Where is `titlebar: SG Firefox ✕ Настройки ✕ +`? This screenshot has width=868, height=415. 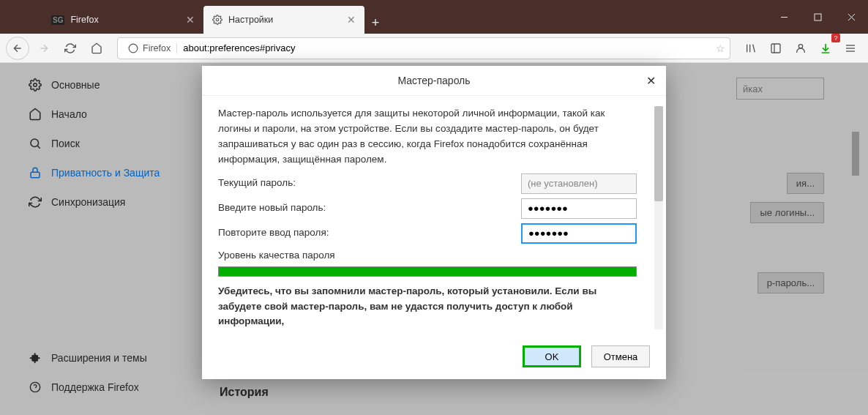
titlebar: SG Firefox ✕ Настройки ✕ + is located at coordinates (434, 17).